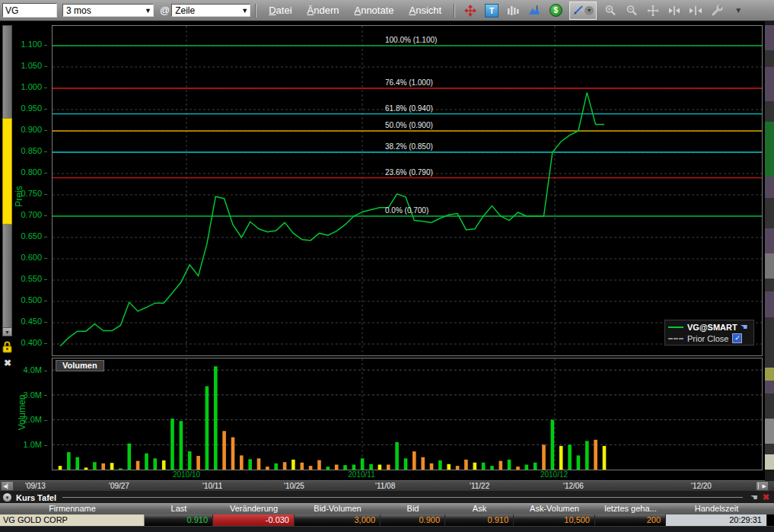 The image size is (774, 532). Describe the element at coordinates (179, 521) in the screenshot. I see `cell-last: 0.910` at that location.